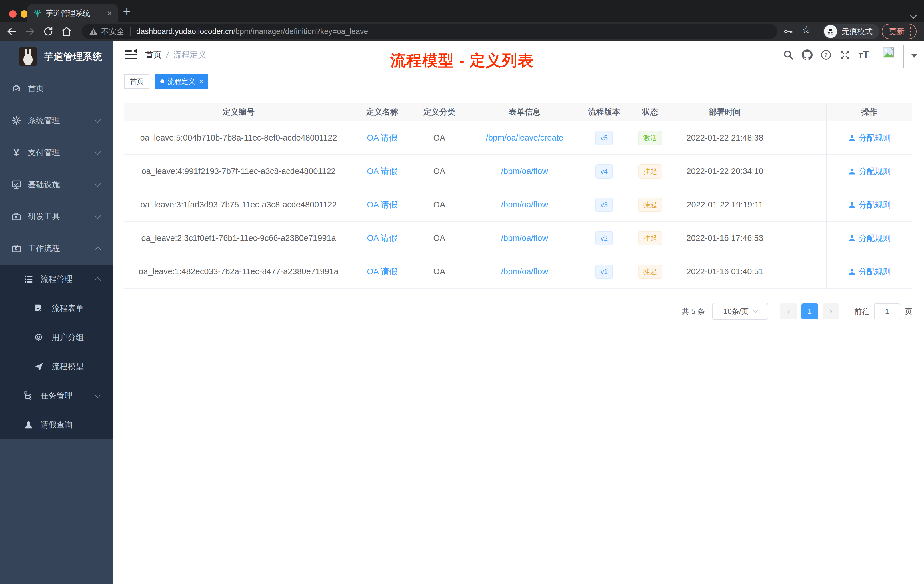  I want to click on font-size-icon: TT, so click(864, 55).